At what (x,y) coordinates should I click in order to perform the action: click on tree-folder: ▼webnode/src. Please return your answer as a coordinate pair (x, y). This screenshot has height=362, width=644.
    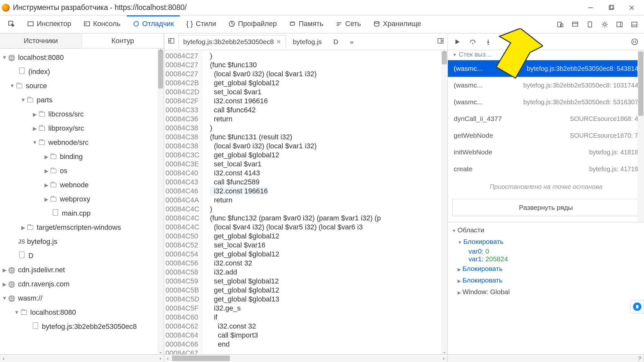
    Looking at the image, I should click on (82, 143).